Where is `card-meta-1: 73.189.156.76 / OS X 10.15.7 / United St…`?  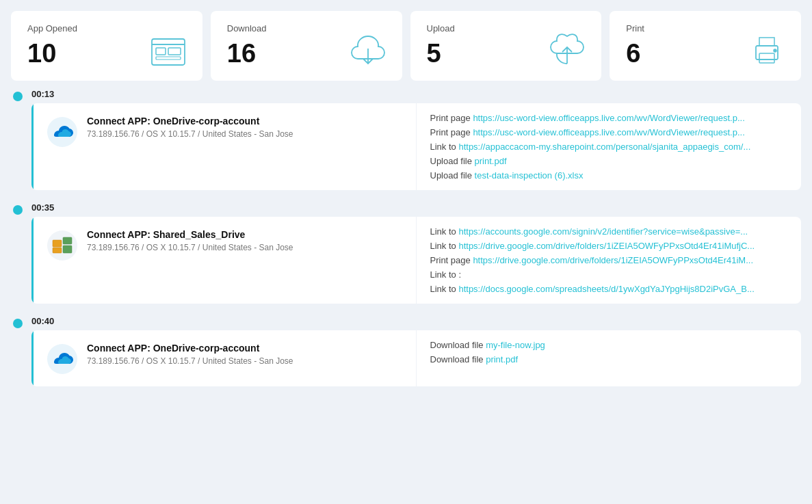
card-meta-1: 73.189.156.76 / OS X 10.15.7 / United St… is located at coordinates (190, 134).